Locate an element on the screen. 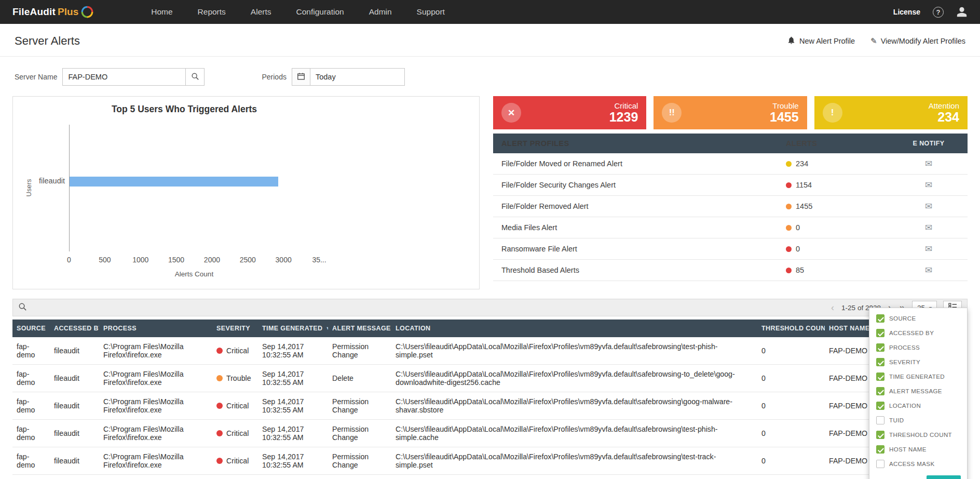 Image resolution: width=980 pixels, height=479 pixels. column-header-process: PROCESS is located at coordinates (156, 328).